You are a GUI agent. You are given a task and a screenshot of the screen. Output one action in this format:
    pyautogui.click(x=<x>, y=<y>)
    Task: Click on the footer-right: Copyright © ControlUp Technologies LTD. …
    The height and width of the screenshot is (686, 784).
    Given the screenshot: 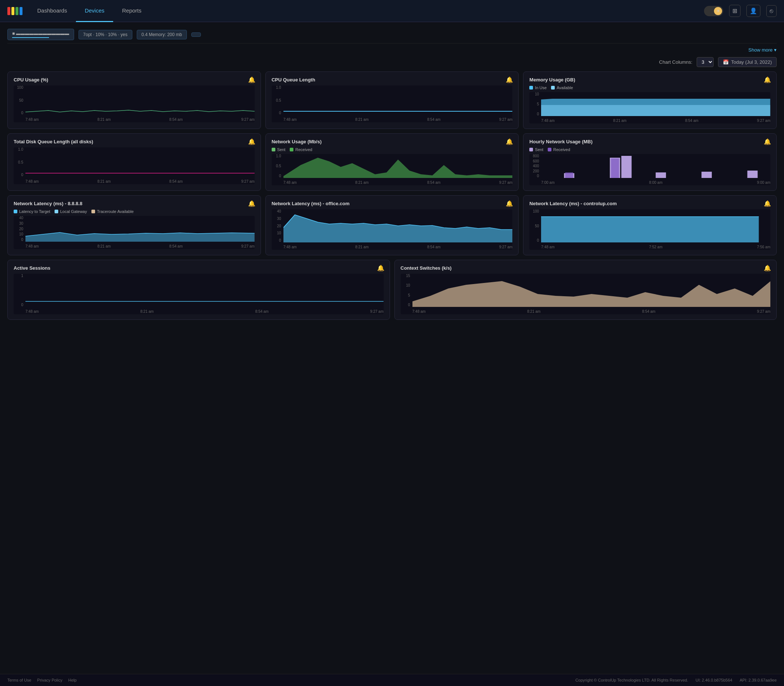 What is the action you would take?
    pyautogui.click(x=676, y=680)
    